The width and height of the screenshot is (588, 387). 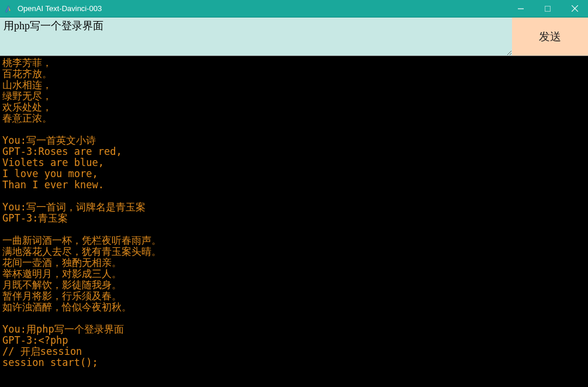 I want to click on window-titlebar: OpenAI Text-Davinci-003, so click(x=294, y=9).